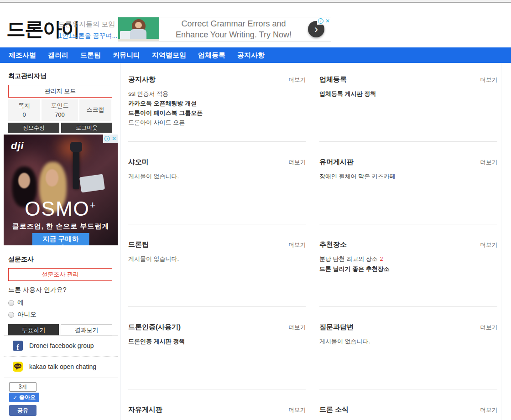  I want to click on post-list: 드론인증 게시판 정책, so click(217, 341).